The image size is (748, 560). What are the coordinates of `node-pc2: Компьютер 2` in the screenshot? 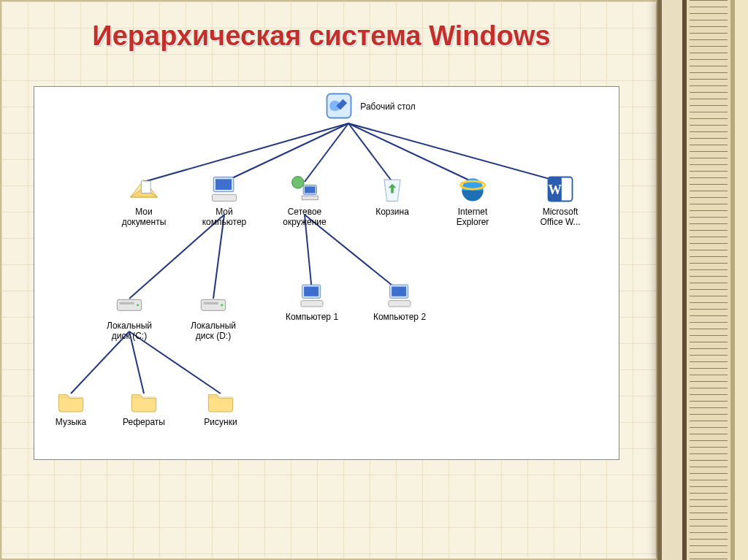 It's located at (400, 302).